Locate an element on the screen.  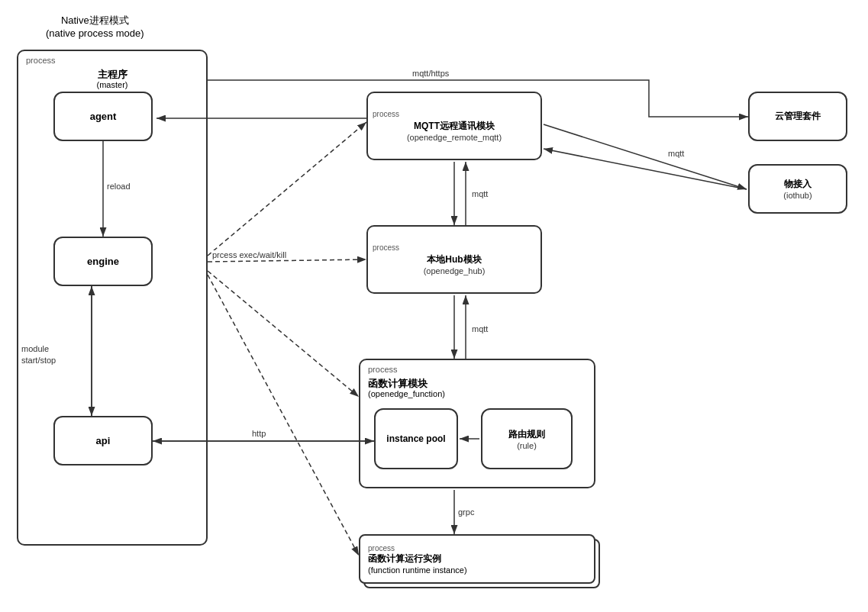
runtime-subtitle: (function runtime instance) is located at coordinates (418, 570).